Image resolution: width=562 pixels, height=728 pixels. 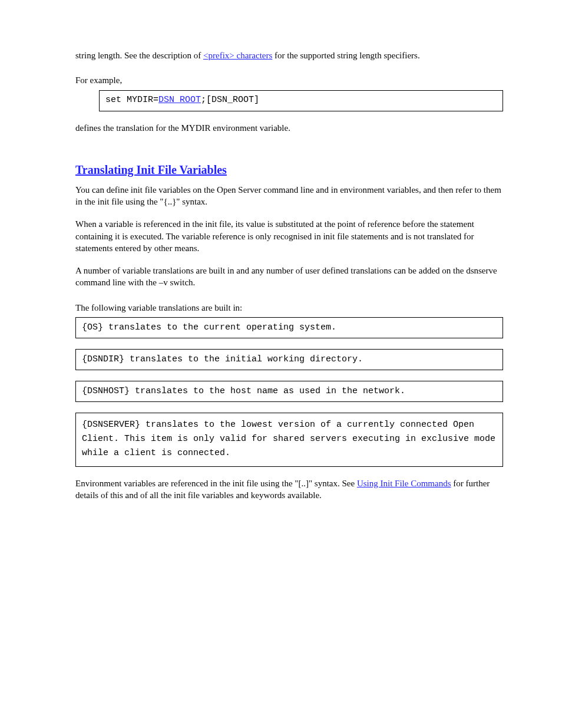 What do you see at coordinates (244, 391) in the screenshot?
I see `builtin-dsnhost-text: {DSNHOST} translates to the host name as…` at bounding box center [244, 391].